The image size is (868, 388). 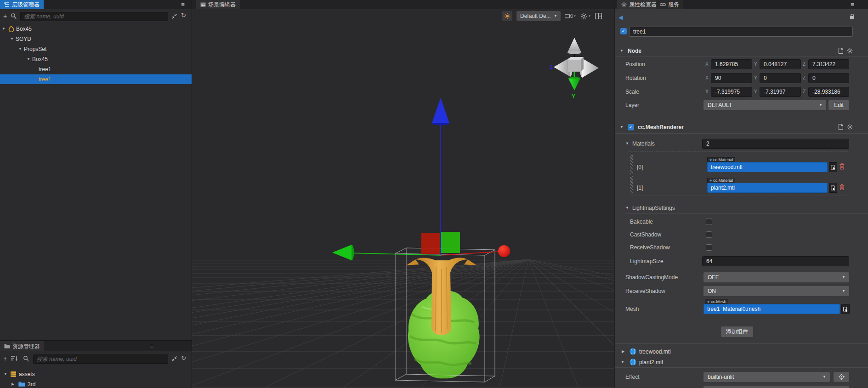 What do you see at coordinates (13, 384) in the screenshot?
I see `expand-caret-icon: ▶` at bounding box center [13, 384].